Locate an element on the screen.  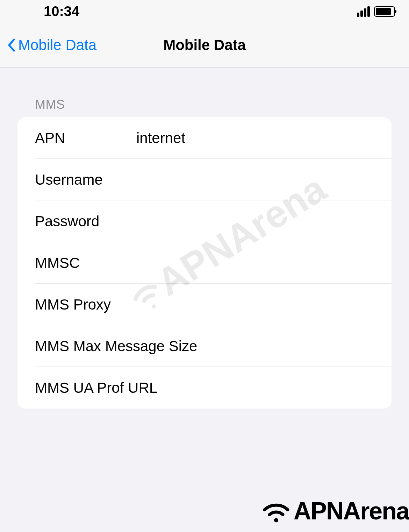
password-input is located at coordinates (264, 221).